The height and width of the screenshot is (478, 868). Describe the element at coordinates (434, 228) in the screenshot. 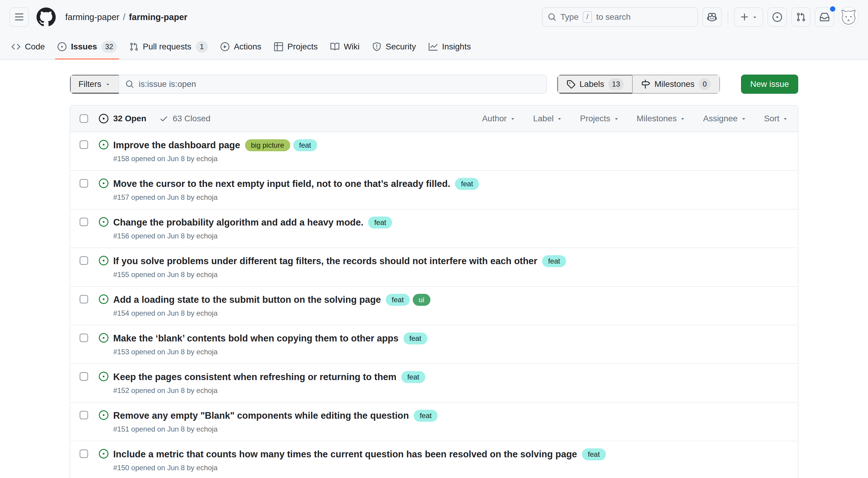

I see `issue-row: Change the probability algorithm and add…` at that location.